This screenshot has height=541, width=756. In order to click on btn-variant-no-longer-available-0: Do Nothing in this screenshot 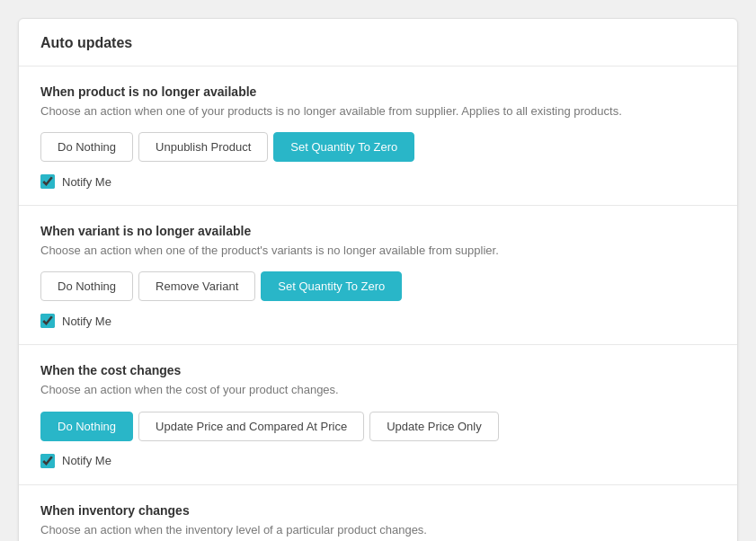, I will do `click(86, 286)`.